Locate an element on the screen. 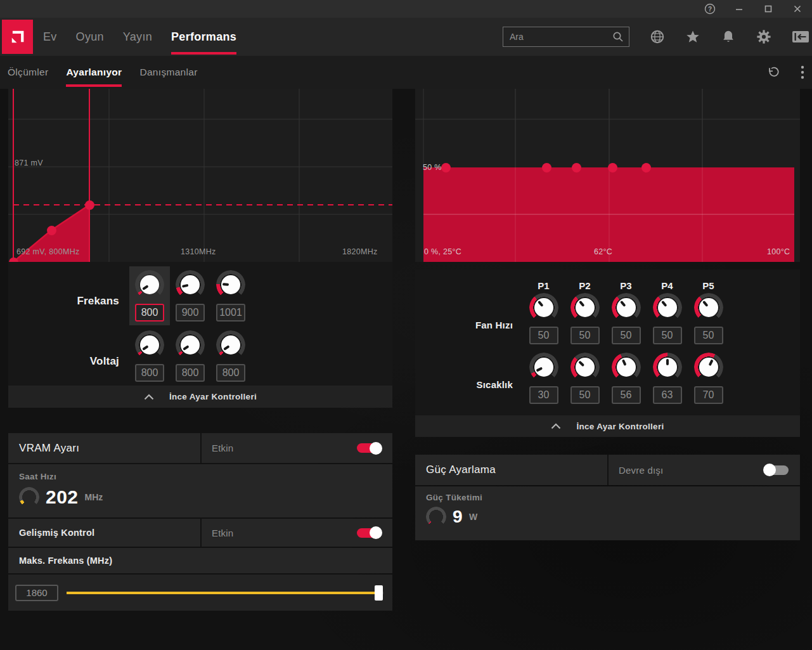 Image resolution: width=812 pixels, height=650 pixels. subtab-olcumler: Ölçümler is located at coordinates (28, 72).